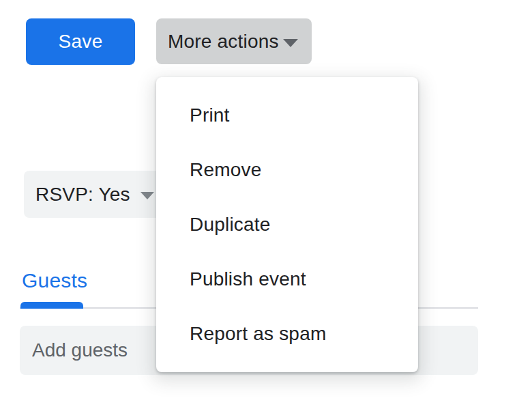 The width and height of the screenshot is (532, 407). I want to click on tab-guests: Guests, so click(55, 281).